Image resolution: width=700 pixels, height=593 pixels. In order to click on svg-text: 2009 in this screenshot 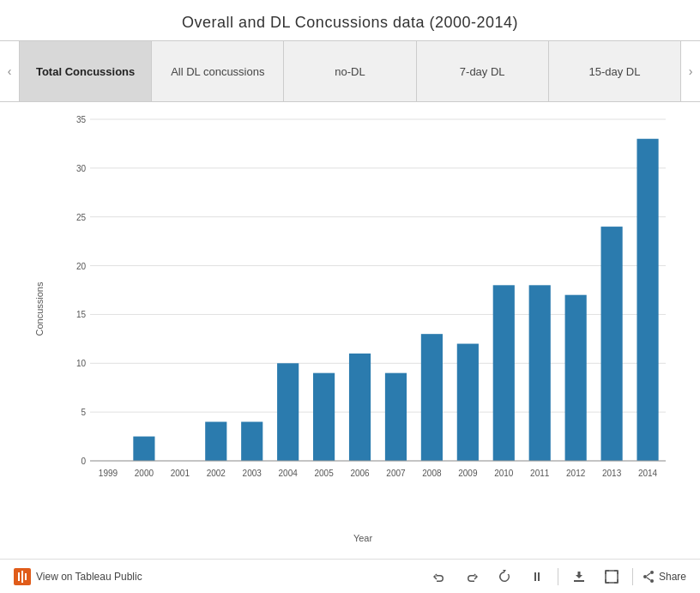, I will do `click(468, 474)`.